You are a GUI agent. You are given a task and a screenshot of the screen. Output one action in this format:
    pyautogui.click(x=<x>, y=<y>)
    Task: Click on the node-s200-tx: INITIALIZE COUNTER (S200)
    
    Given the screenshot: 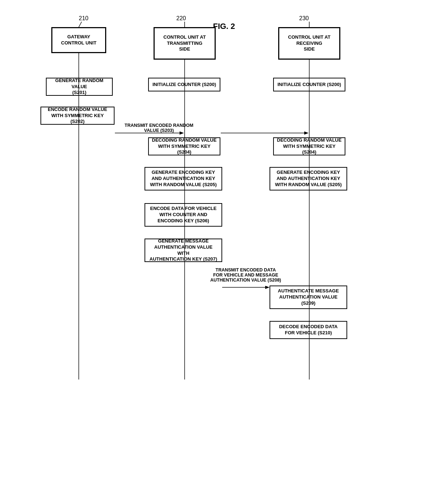 What is the action you would take?
    pyautogui.click(x=184, y=85)
    